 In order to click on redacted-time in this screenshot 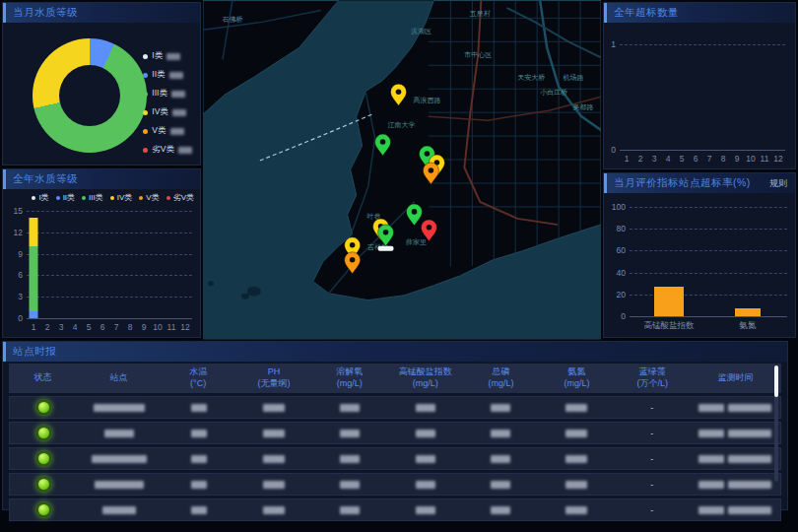, I will do `click(750, 433)`.